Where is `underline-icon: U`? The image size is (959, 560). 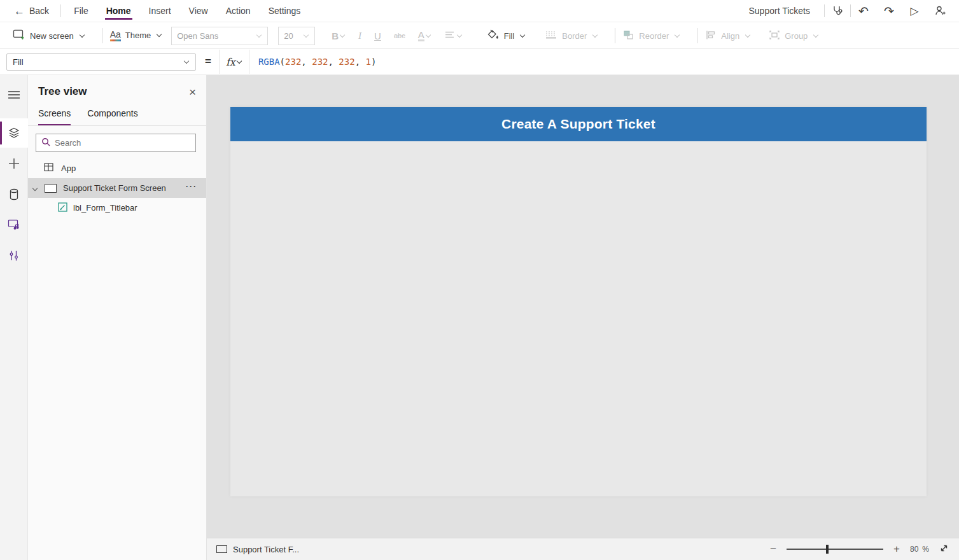
underline-icon: U is located at coordinates (378, 36).